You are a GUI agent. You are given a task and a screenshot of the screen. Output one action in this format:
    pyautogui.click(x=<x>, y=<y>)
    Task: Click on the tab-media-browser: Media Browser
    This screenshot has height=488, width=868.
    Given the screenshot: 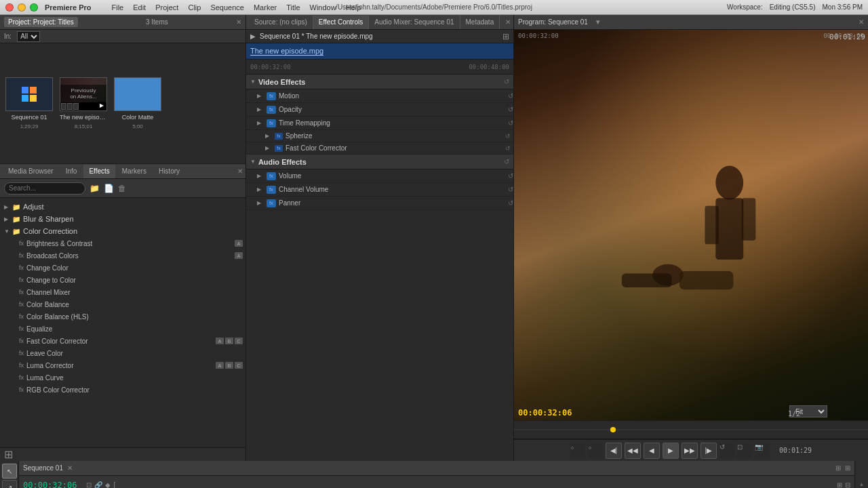 What is the action you would take?
    pyautogui.click(x=31, y=171)
    